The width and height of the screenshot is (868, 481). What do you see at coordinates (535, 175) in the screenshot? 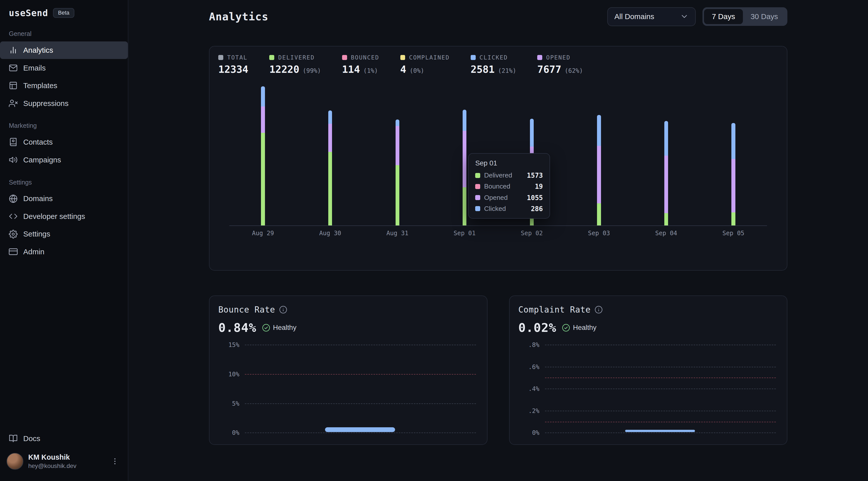
I see `tooltip-value: 1573` at bounding box center [535, 175].